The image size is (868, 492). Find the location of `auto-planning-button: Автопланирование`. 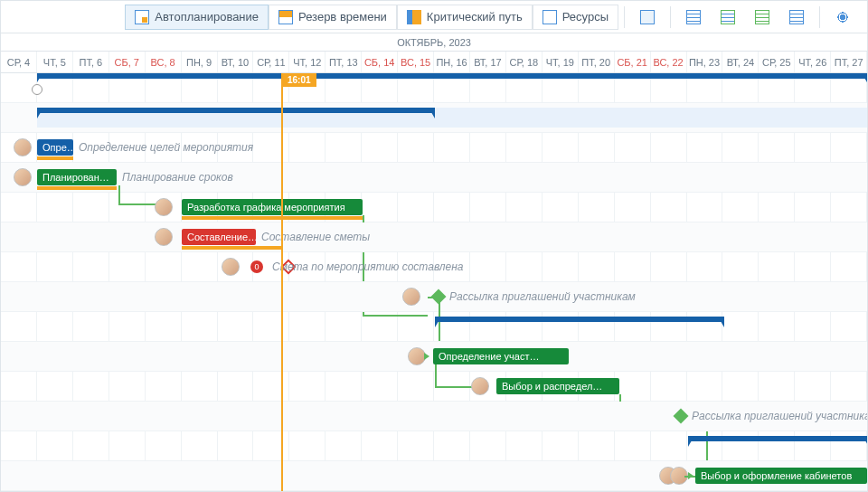

auto-planning-button: Автопланирование is located at coordinates (197, 17).